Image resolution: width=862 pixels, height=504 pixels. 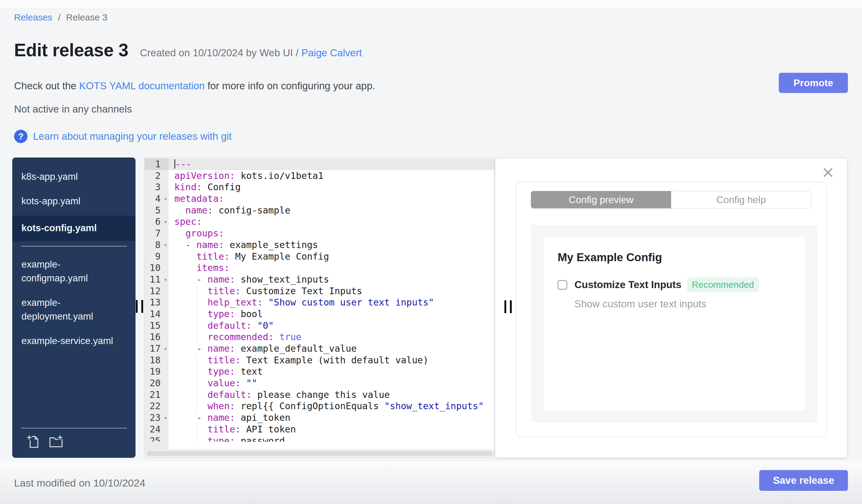 I want to click on line-number: 10, so click(x=157, y=268).